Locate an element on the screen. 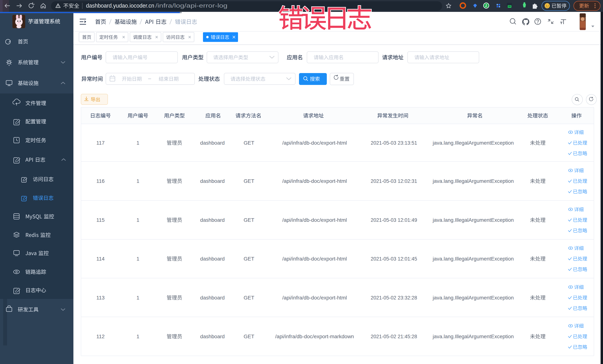 The image size is (603, 364). svg-text: Z is located at coordinates (486, 6).